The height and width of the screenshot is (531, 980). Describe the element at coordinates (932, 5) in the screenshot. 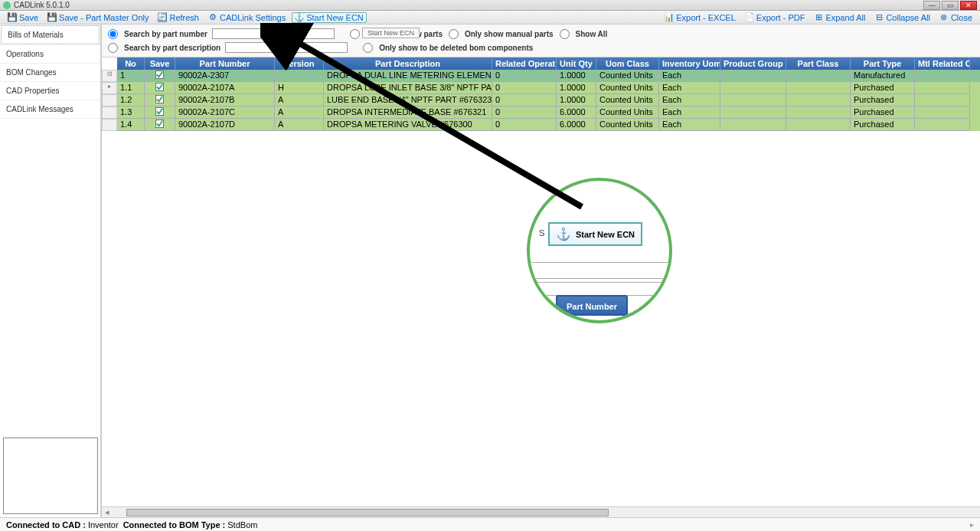

I see `minimize-button: —` at that location.